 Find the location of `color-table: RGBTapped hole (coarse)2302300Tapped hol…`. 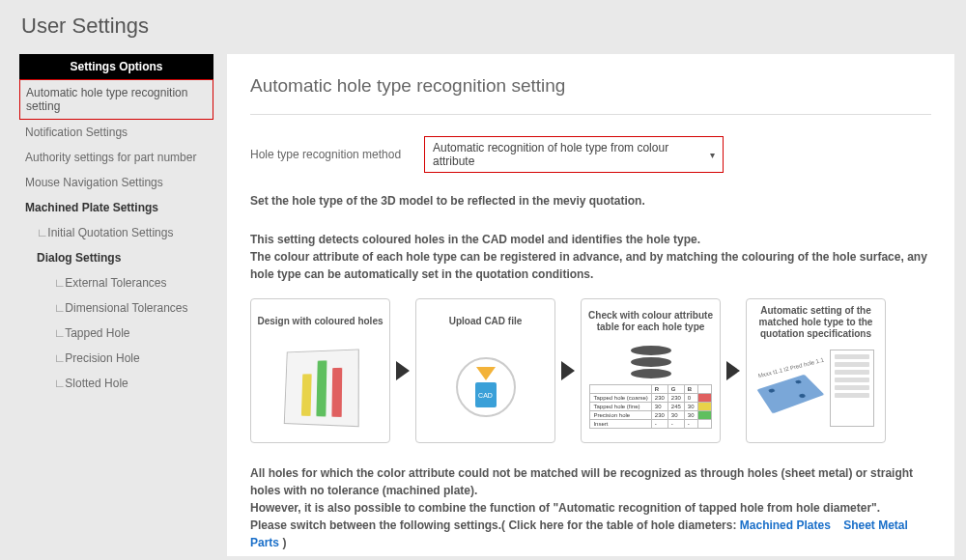

color-table: RGBTapped hole (coarse)2302300Tapped hol… is located at coordinates (650, 406).